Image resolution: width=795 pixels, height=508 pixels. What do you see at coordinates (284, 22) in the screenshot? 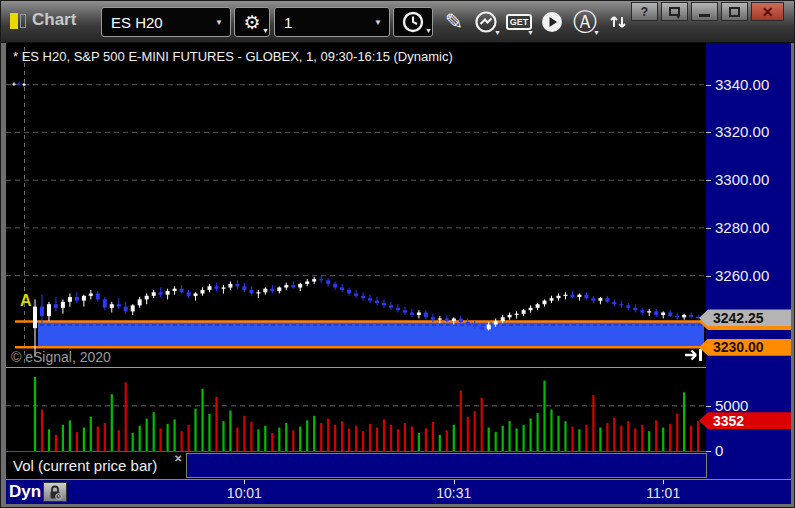
I see `interval-value: 1` at bounding box center [284, 22].